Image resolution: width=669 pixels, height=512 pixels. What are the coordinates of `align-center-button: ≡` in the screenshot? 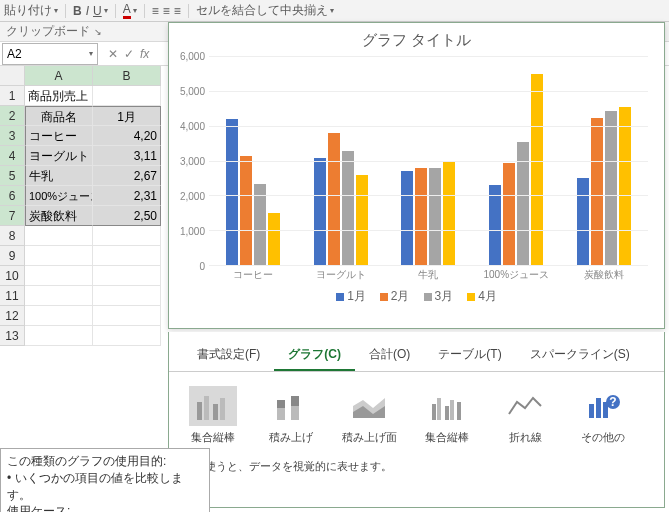 It's located at (166, 11).